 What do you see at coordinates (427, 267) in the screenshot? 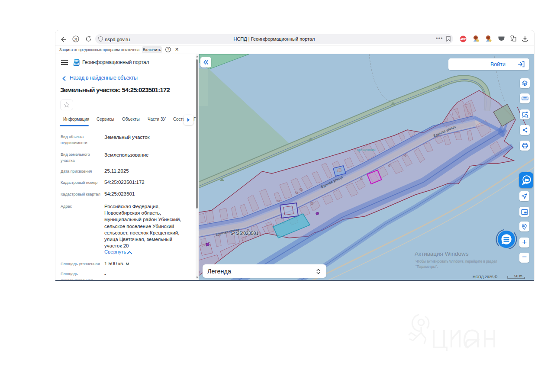
I see `svg-text: "Параметры".` at bounding box center [427, 267].